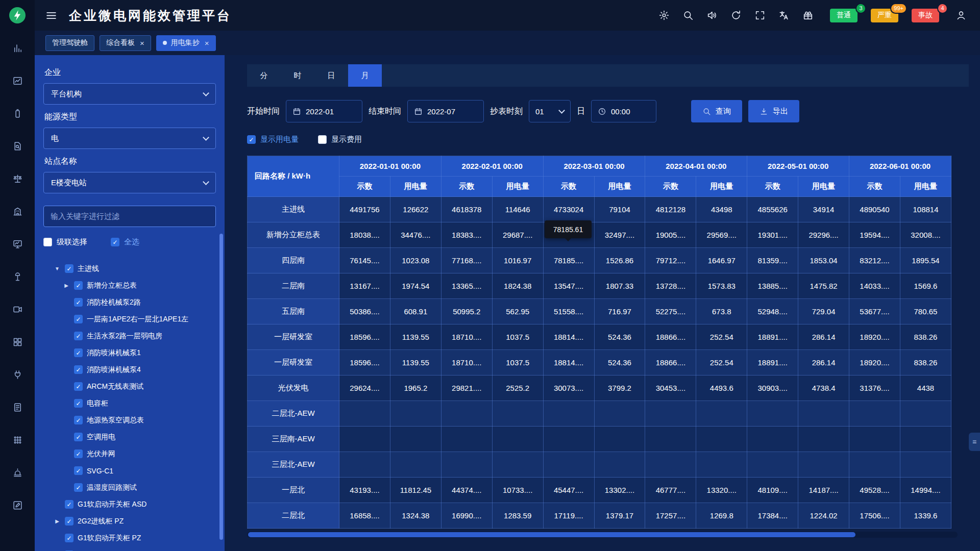 The height and width of the screenshot is (551, 980). What do you see at coordinates (961, 15) in the screenshot?
I see `user-icon` at bounding box center [961, 15].